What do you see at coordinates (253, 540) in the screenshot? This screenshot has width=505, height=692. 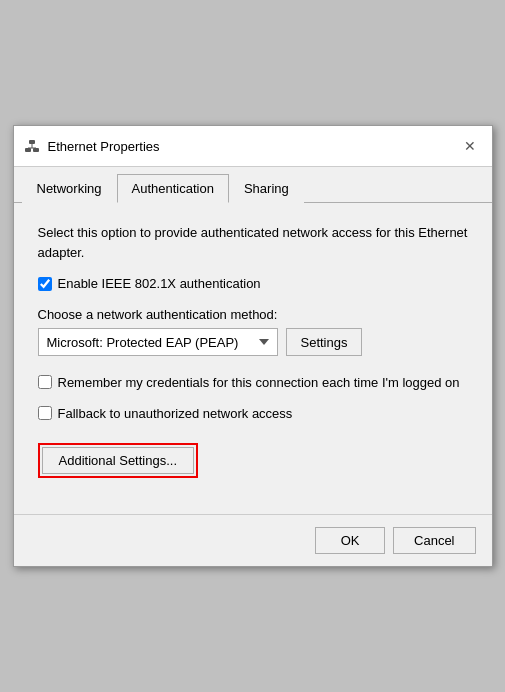 I see `footer: OK Cancel` at bounding box center [253, 540].